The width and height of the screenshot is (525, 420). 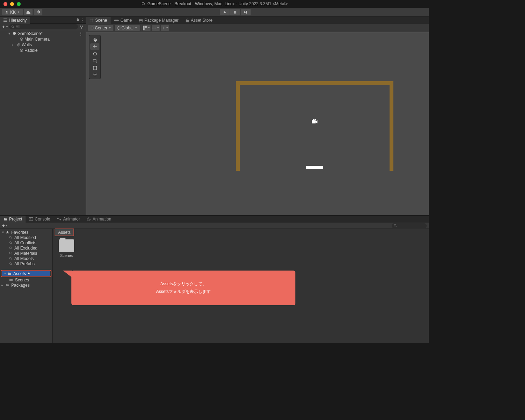 I want to click on settings-button, so click(x=38, y=12).